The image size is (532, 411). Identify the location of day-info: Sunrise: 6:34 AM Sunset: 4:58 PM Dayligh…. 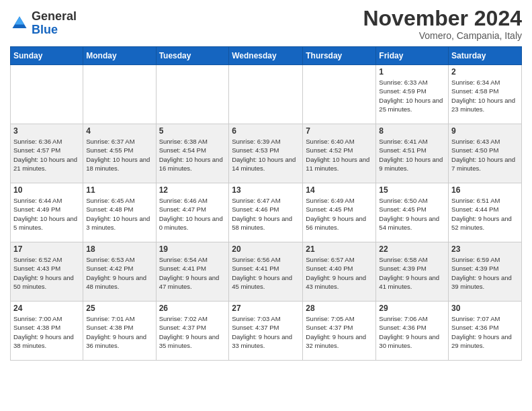
(485, 95).